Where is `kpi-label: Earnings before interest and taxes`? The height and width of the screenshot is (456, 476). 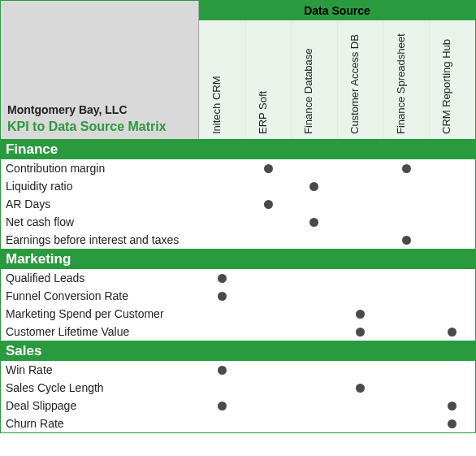
kpi-label: Earnings before interest and taxes is located at coordinates (100, 240).